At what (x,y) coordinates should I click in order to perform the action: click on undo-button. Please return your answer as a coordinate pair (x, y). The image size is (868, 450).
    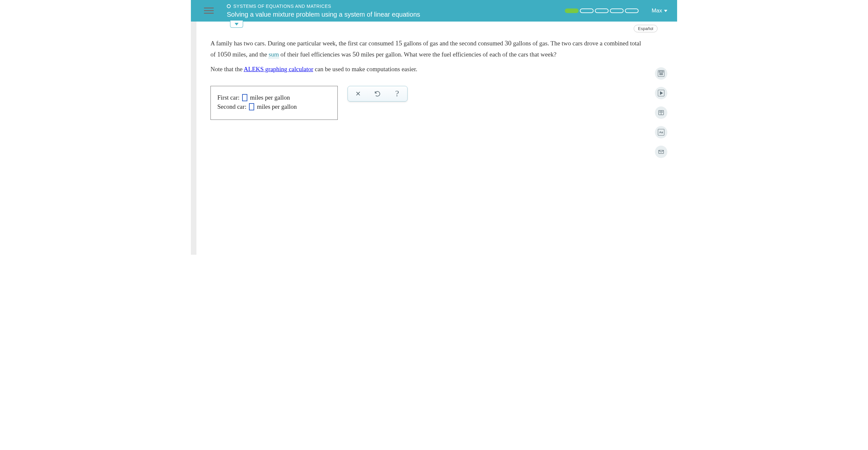
    Looking at the image, I should click on (377, 94).